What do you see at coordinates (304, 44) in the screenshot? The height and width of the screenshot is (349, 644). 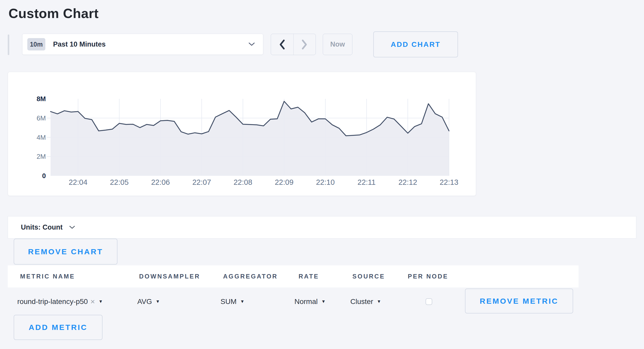 I see `next-time-button` at bounding box center [304, 44].